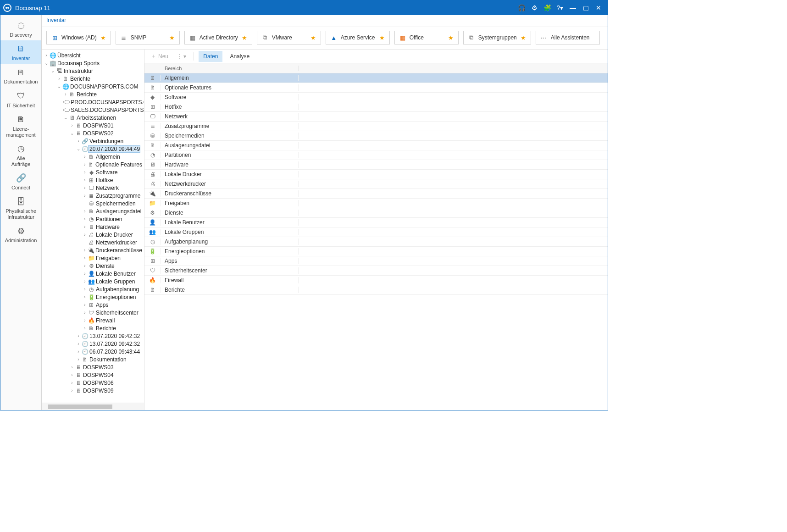  Describe the element at coordinates (94, 289) in the screenshot. I see `tree-node: ›◷Aufgabenplanung` at that location.